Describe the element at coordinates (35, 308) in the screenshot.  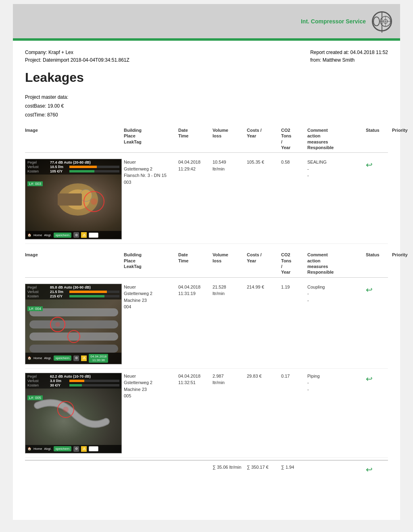
I see `lf-badge-2: L#: 004` at that location.